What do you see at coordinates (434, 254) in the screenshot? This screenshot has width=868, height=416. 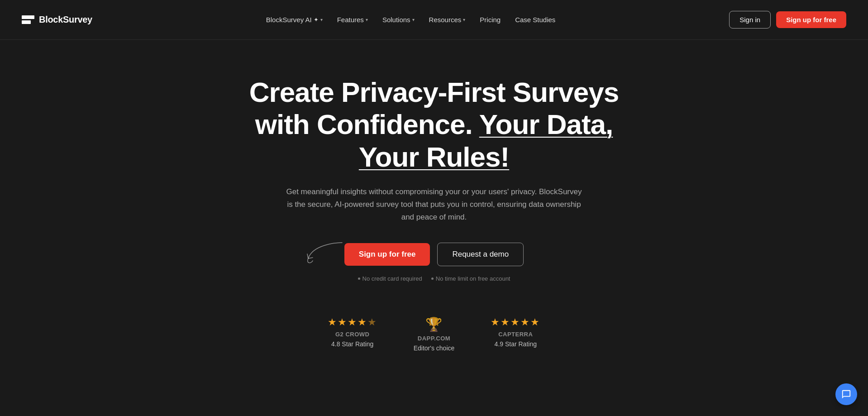 I see `hero-cta: Sign up for free Request a demo` at bounding box center [434, 254].